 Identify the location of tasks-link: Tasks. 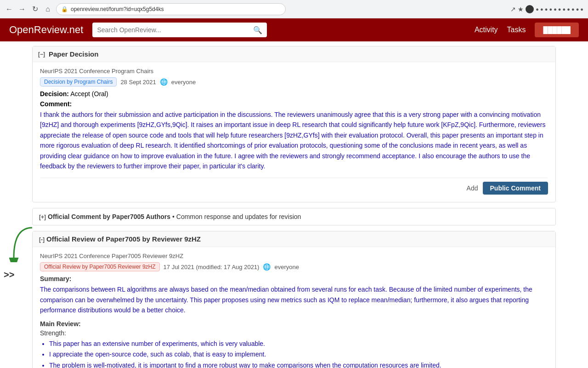
(516, 30).